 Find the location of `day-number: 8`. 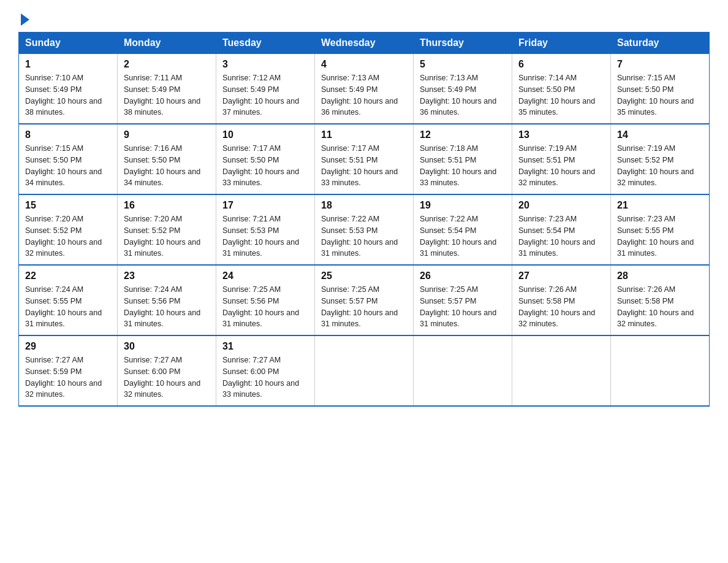

day-number: 8 is located at coordinates (68, 135).